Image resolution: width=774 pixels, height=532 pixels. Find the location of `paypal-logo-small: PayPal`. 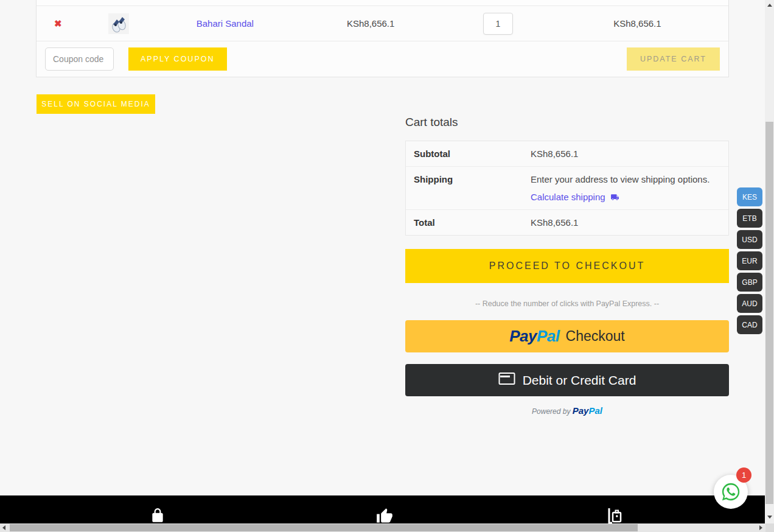

paypal-logo-small: PayPal is located at coordinates (588, 410).